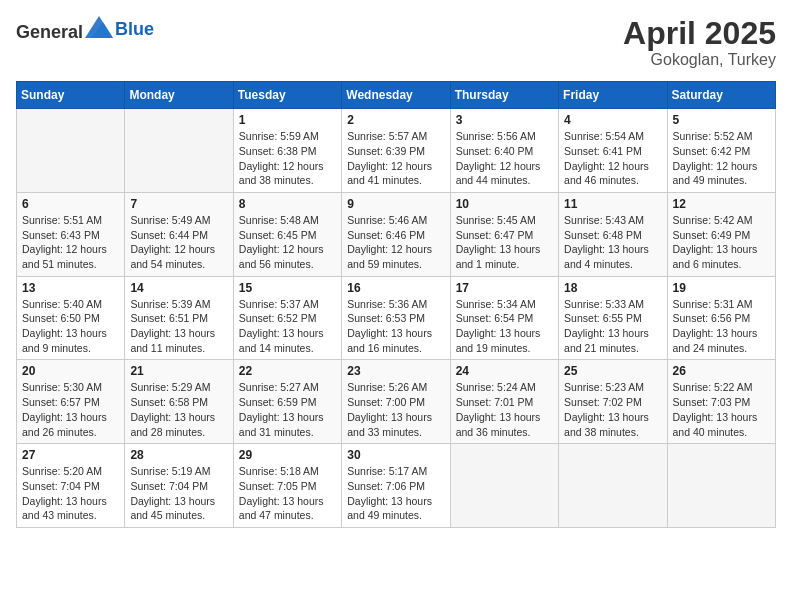 The image size is (792, 612). I want to click on logo: General Blue, so click(85, 30).